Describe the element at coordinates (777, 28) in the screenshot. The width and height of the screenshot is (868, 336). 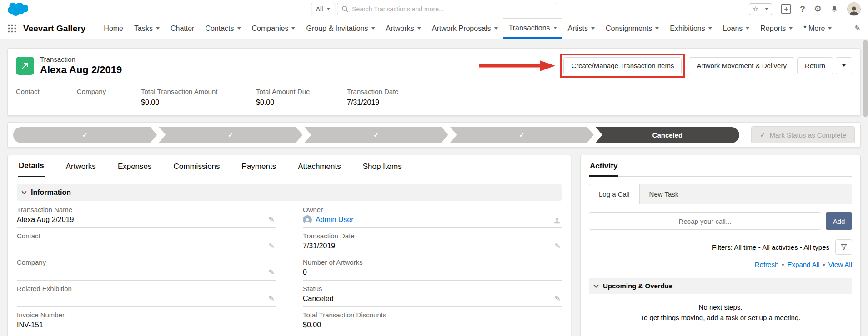
I see `nav-item-reports: Reports` at that location.